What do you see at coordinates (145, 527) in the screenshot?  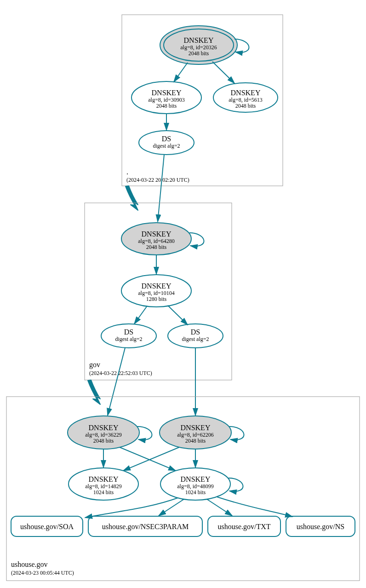 I see `rr-nsec-text: ushouse.gov/NSEC3PARAM` at bounding box center [145, 527].